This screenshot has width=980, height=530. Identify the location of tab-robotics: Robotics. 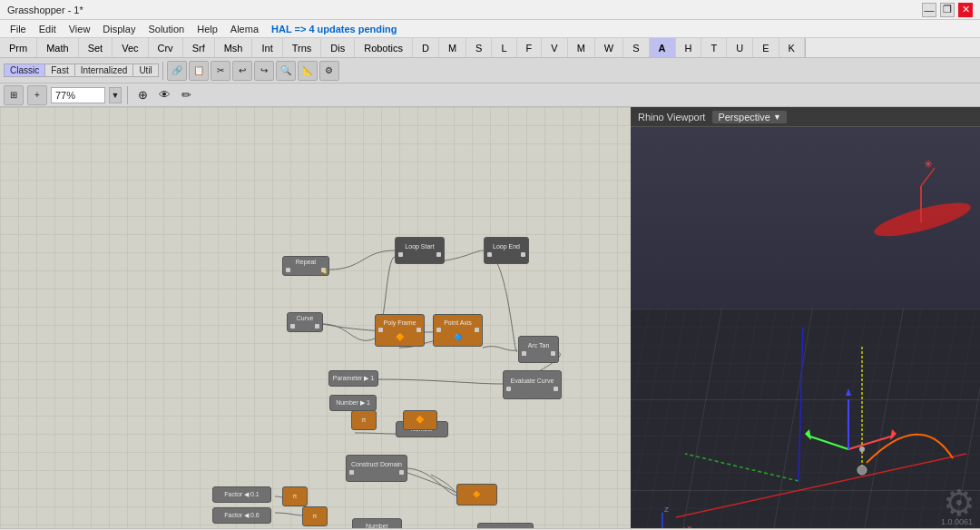
(384, 47).